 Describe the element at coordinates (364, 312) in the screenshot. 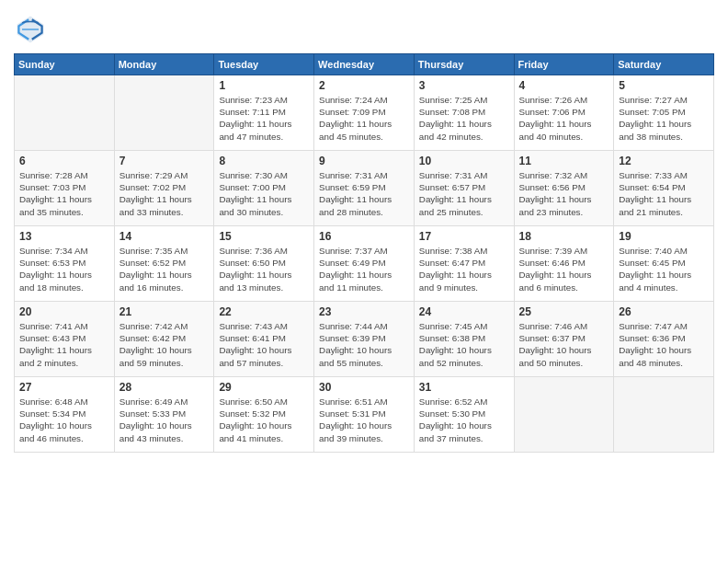

I see `day-number: 23` at that location.